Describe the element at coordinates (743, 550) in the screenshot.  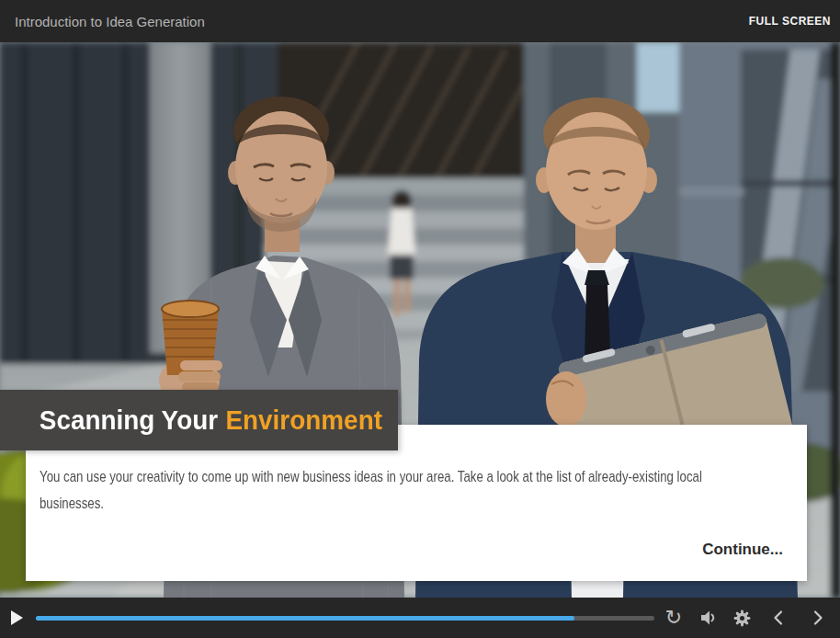
I see `continue-link: Continue...` at that location.